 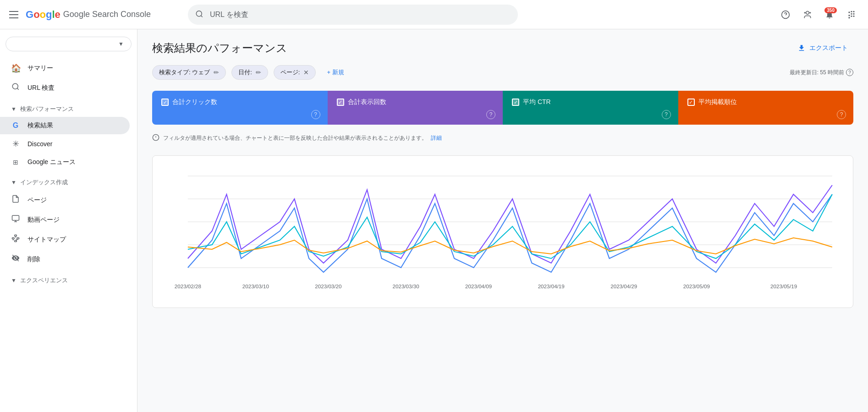 What do you see at coordinates (852, 15) in the screenshot?
I see `apps-button` at bounding box center [852, 15].